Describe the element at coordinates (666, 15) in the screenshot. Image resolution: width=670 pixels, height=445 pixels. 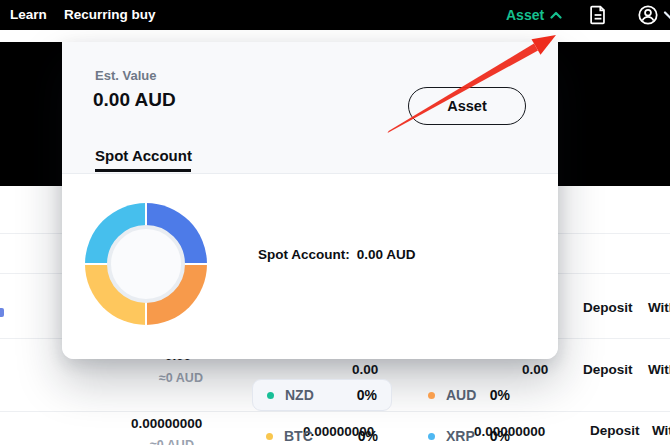
I see `chevron-down-icon` at that location.